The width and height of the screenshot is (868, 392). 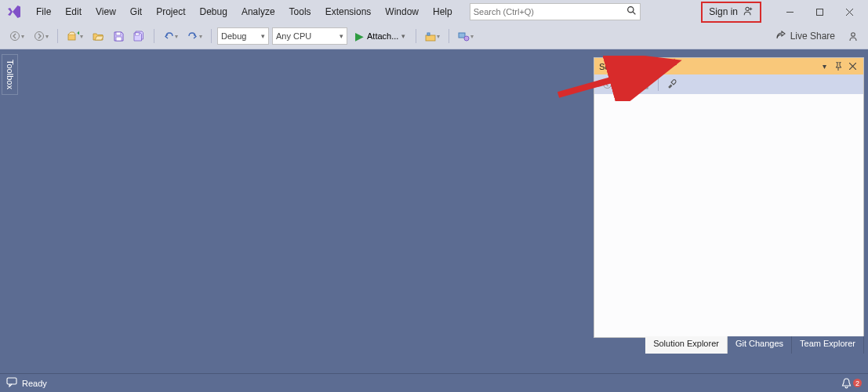 I want to click on sign-in-button: Sign in, so click(x=731, y=13).